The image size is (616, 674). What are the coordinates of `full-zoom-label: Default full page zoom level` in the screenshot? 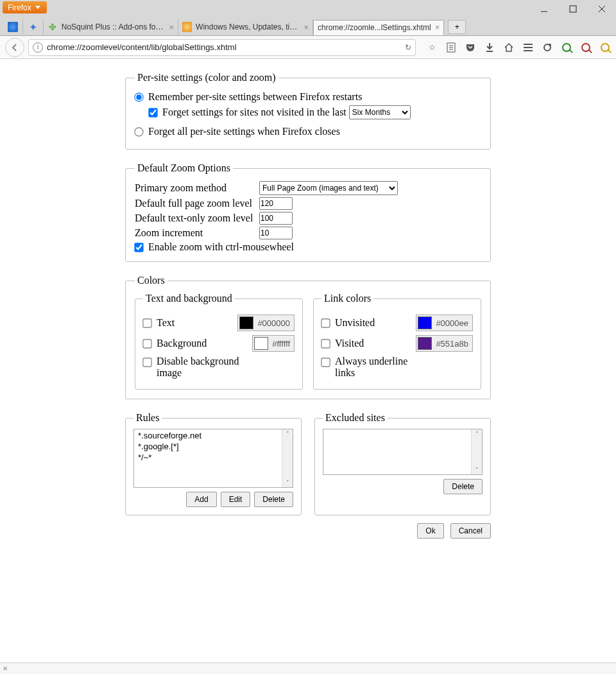 It's located at (197, 203).